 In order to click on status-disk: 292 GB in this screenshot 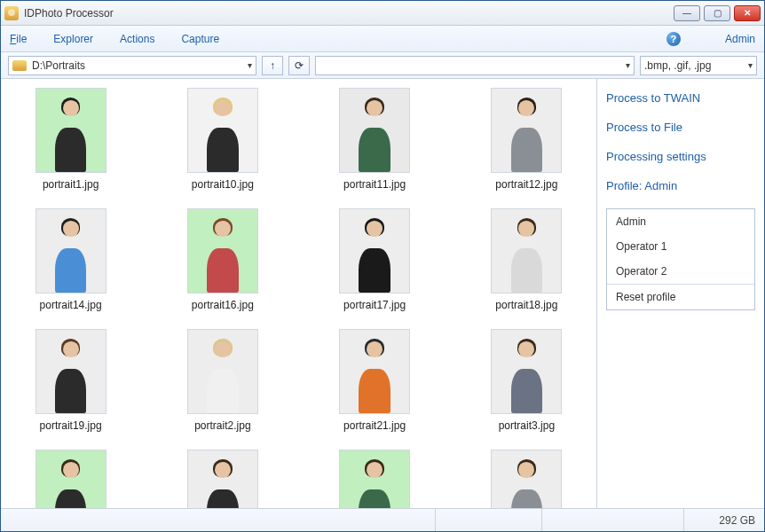, I will do `click(724, 520)`.